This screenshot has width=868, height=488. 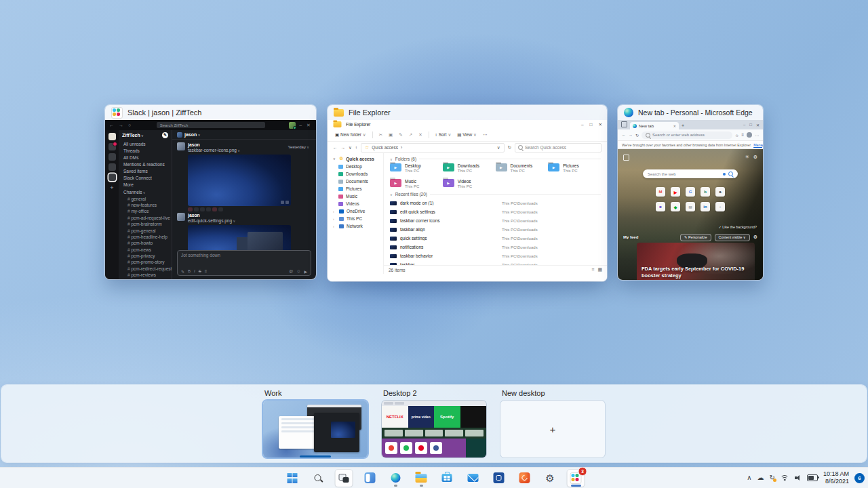 I want to click on delete-icon, so click(x=420, y=135).